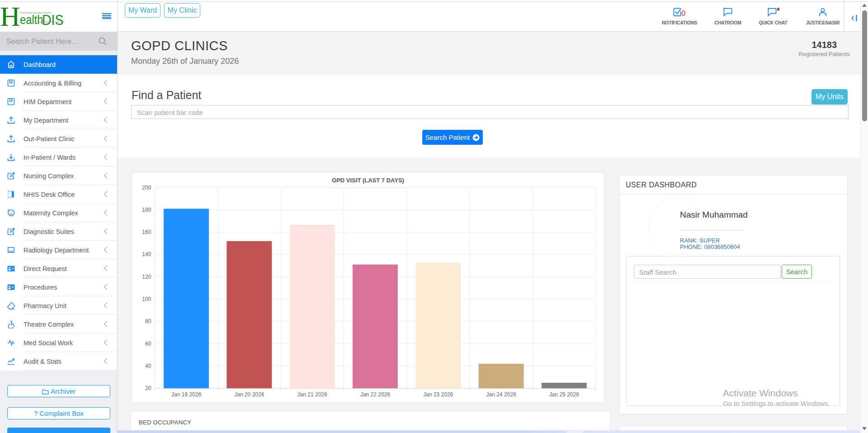 This screenshot has height=433, width=868. What do you see at coordinates (186, 395) in the screenshot?
I see `svg-text: Jan 19 2026` at bounding box center [186, 395].